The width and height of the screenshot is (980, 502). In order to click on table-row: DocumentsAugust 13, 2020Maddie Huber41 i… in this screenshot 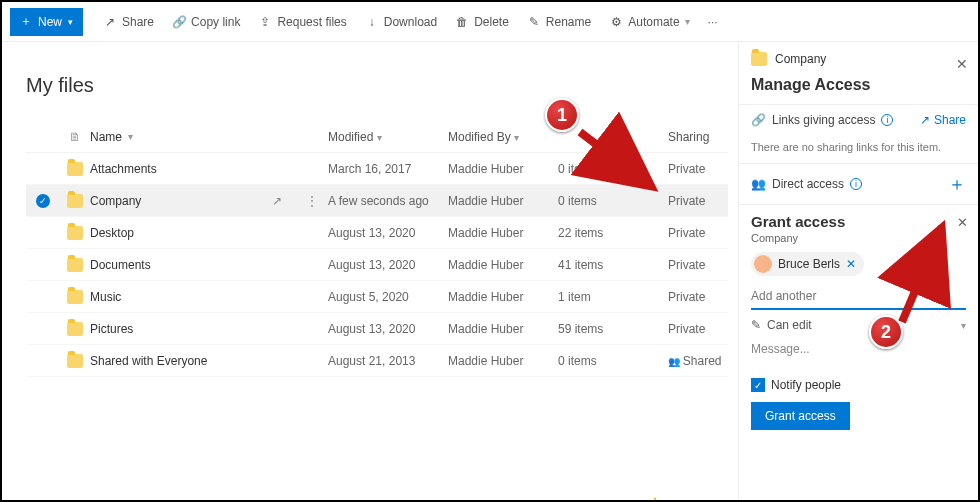, I will do `click(377, 265)`.